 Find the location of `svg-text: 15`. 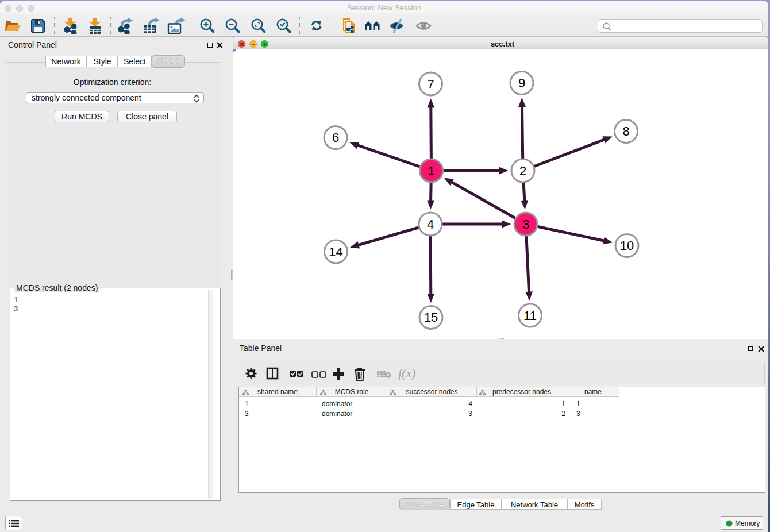

svg-text: 15 is located at coordinates (431, 317).